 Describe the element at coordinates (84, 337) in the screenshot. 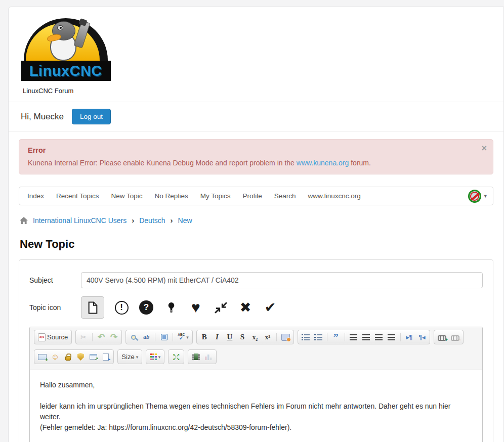

I see `scissors-icon: ✂` at that location.